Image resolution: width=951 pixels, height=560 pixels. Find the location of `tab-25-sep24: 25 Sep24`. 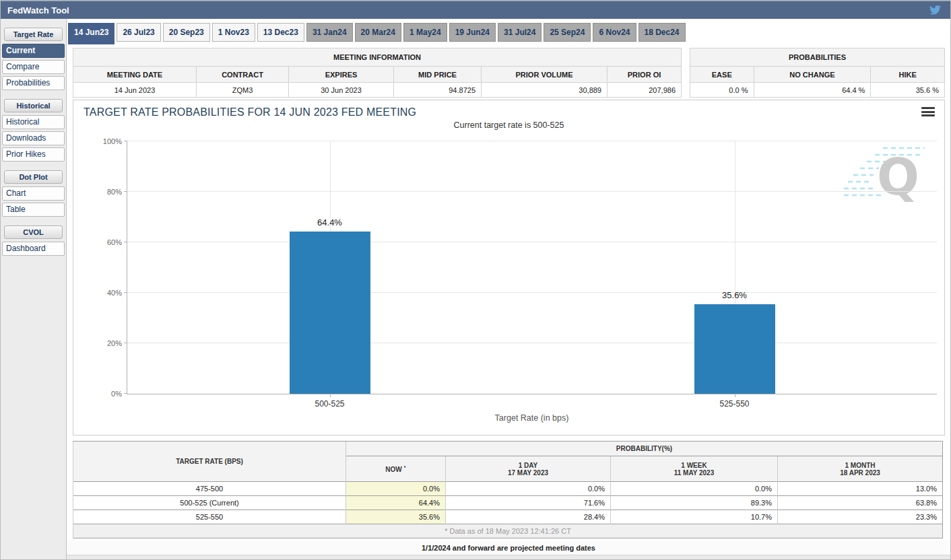

tab-25-sep24: 25 Sep24 is located at coordinates (567, 32).